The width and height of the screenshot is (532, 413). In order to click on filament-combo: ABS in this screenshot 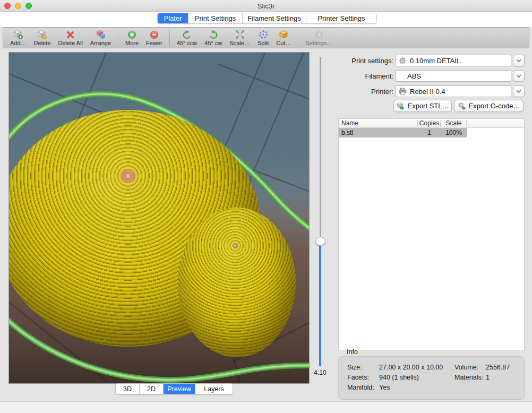, I will do `click(453, 76)`.